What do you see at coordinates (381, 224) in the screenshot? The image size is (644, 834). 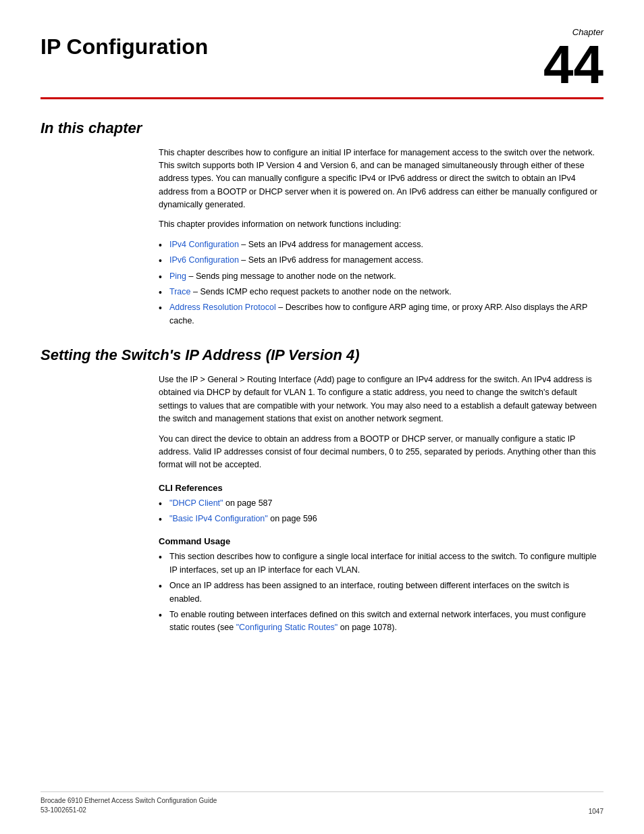 I see `intro-para-2: This chapter provides information on net…` at bounding box center [381, 224].